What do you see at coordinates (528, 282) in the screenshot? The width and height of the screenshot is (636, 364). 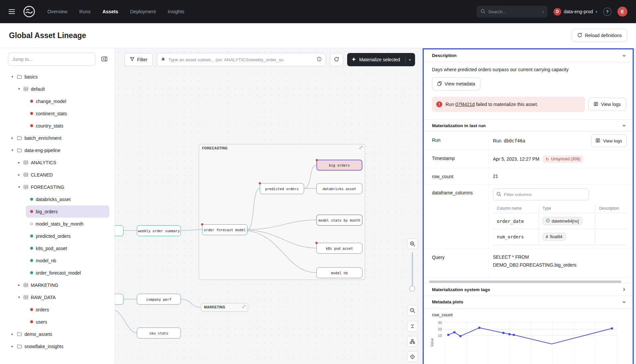 I see `horizontal-scrollbar` at bounding box center [528, 282].